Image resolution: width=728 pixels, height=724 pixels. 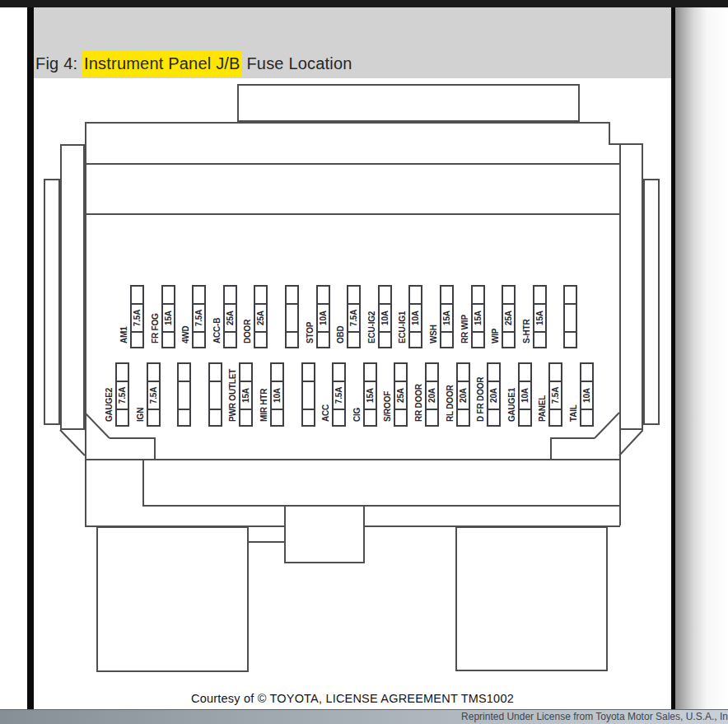 I want to click on fuse-name-label: RR WIP, so click(x=464, y=282).